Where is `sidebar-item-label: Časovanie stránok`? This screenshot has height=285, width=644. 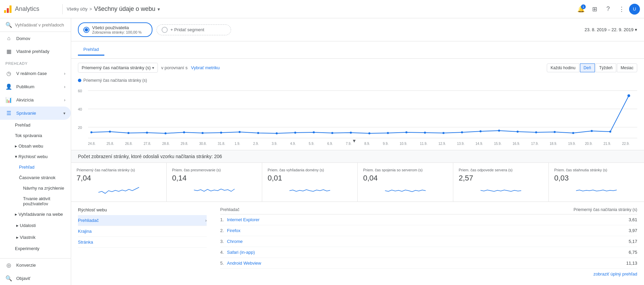
sidebar-item-label: Časovanie stránok is located at coordinates (37, 178).